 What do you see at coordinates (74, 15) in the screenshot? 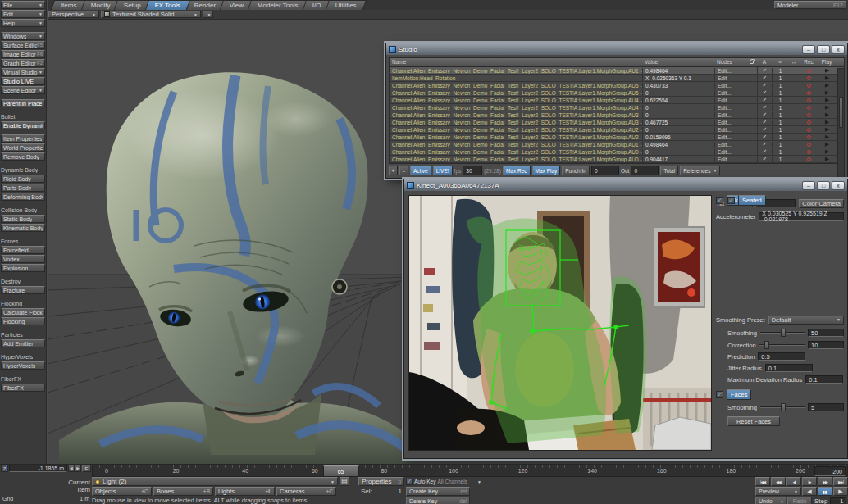
I see `view-mode-dropdown: Perspective ▼` at bounding box center [74, 15].